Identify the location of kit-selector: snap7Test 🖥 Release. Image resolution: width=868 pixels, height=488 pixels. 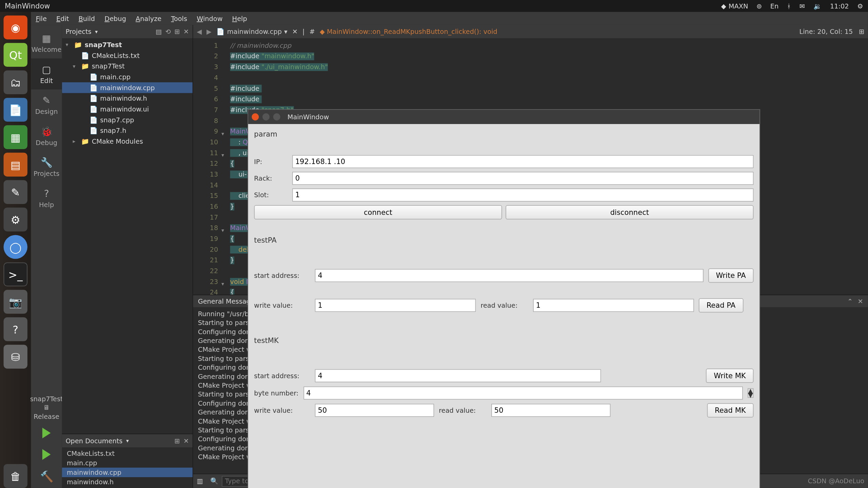
(47, 408).